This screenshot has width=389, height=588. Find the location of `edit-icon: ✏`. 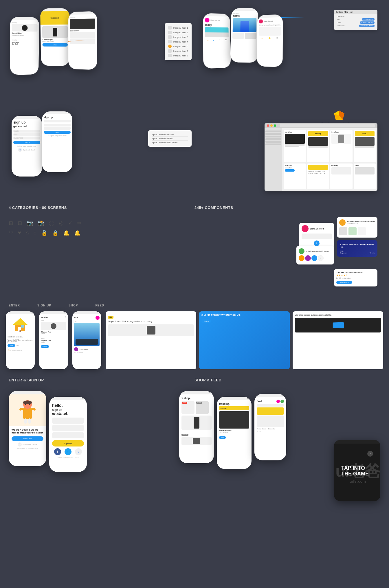

edit-icon: ✏ is located at coordinates (79, 223).